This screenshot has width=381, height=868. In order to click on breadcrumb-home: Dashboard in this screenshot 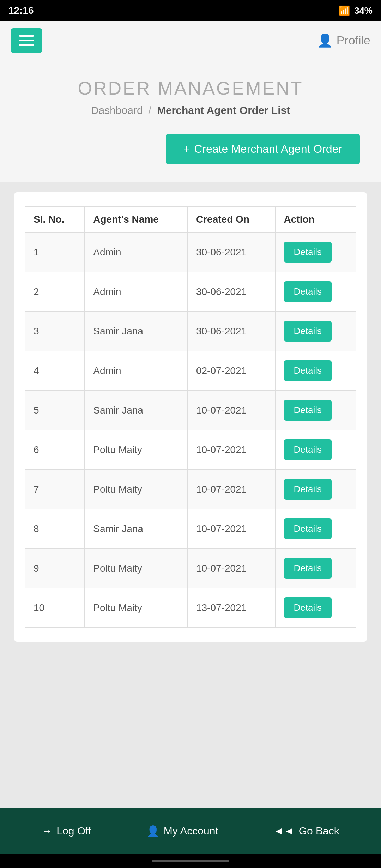, I will do `click(117, 110)`.